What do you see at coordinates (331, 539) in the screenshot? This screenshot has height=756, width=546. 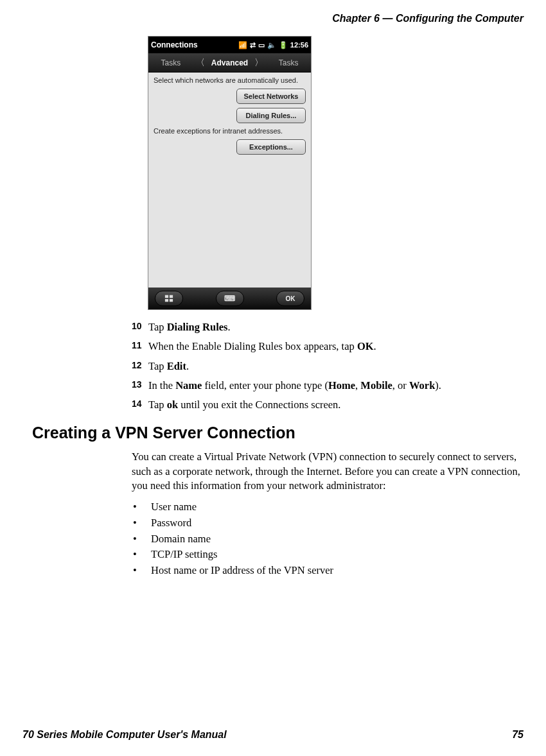 I see `list-item: Domain name` at bounding box center [331, 539].